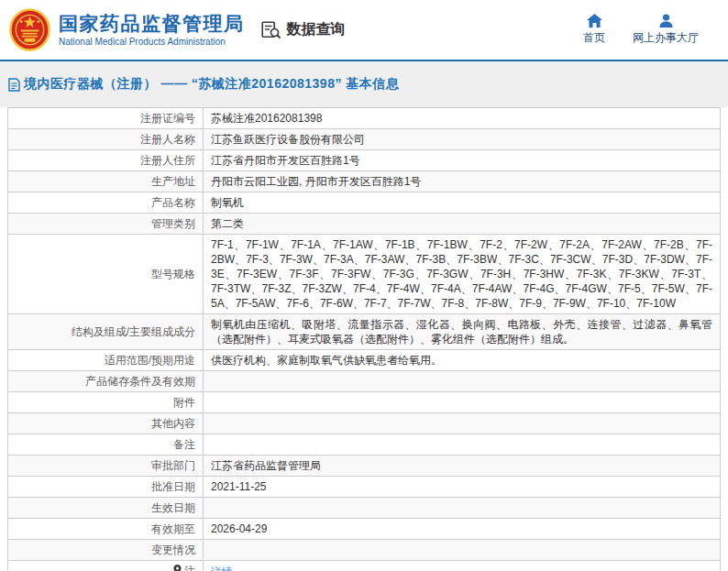 The height and width of the screenshot is (571, 728). Describe the element at coordinates (211, 84) in the screenshot. I see `page-title: 境内医疗器械（注册） —— “苏械注准20162081398” 基本信息` at that location.